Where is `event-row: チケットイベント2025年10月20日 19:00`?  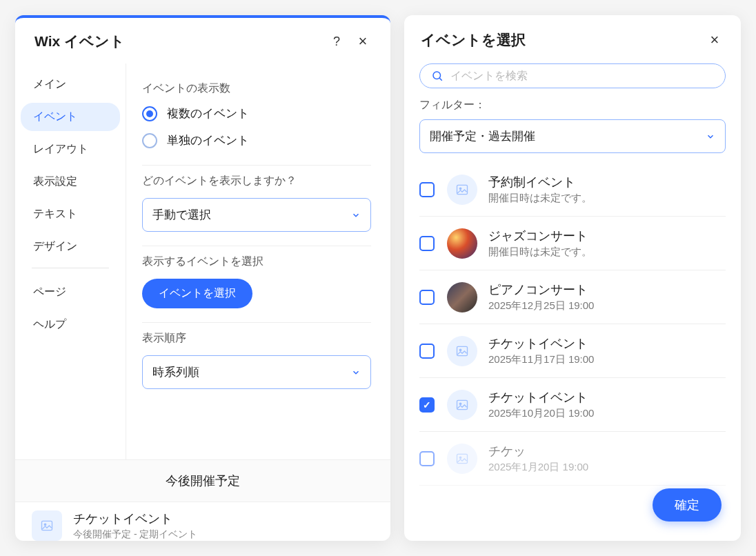
event-row: チケットイベント2025年10月20日 19:00 is located at coordinates (573, 405).